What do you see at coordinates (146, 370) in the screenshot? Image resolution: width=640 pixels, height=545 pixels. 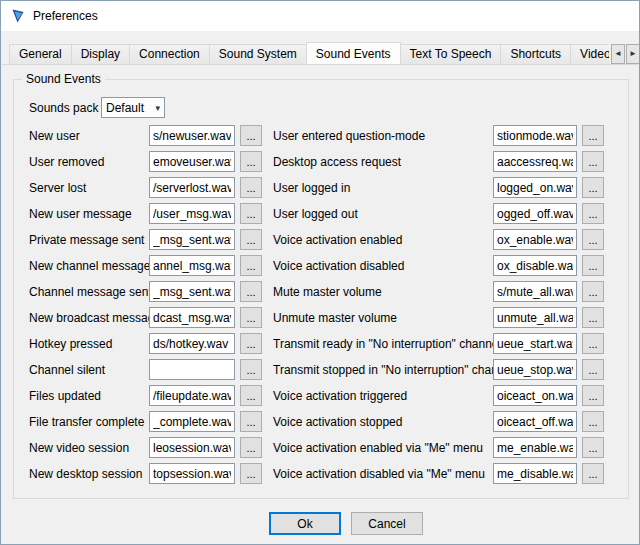 I see `sound-event-row: Channel silent ...` at bounding box center [146, 370].